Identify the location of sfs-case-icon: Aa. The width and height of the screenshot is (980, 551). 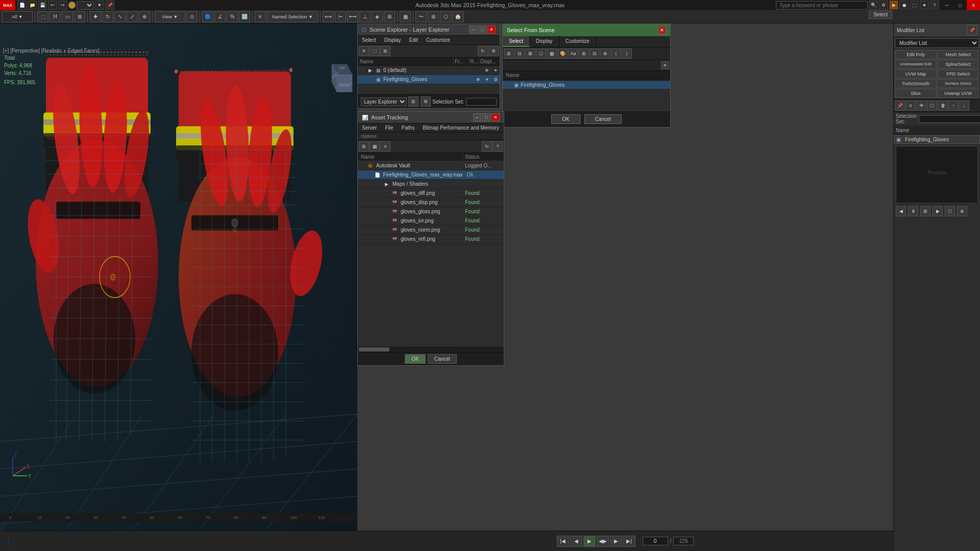
(573, 54).